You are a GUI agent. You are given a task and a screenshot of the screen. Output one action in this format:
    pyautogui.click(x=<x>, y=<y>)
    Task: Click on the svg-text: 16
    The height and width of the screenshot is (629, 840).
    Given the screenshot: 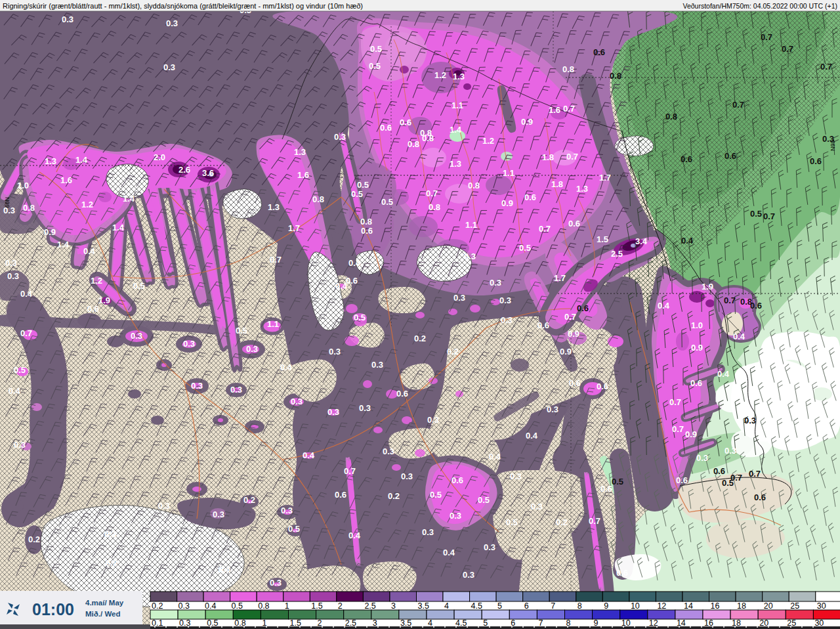 What is the action you would take?
    pyautogui.click(x=709, y=623)
    